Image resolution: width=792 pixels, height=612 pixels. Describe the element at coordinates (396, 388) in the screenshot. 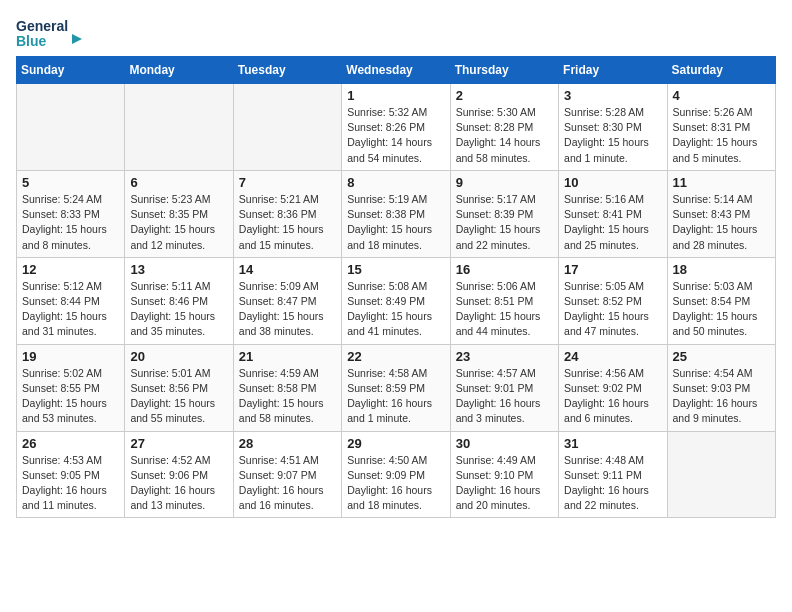

I see `calendar-cell: 22Sunrise: 4:58 AM Sunset: 8:59 PM Dayli…` at that location.